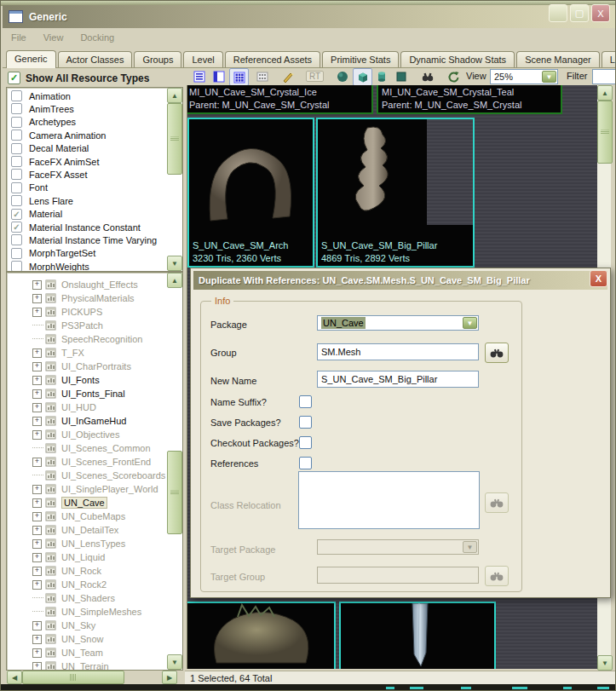 Image resolution: width=616 pixels, height=691 pixels. I want to click on tree-item-un_simplemeshes: UN_SimpleMeshes, so click(87, 612).